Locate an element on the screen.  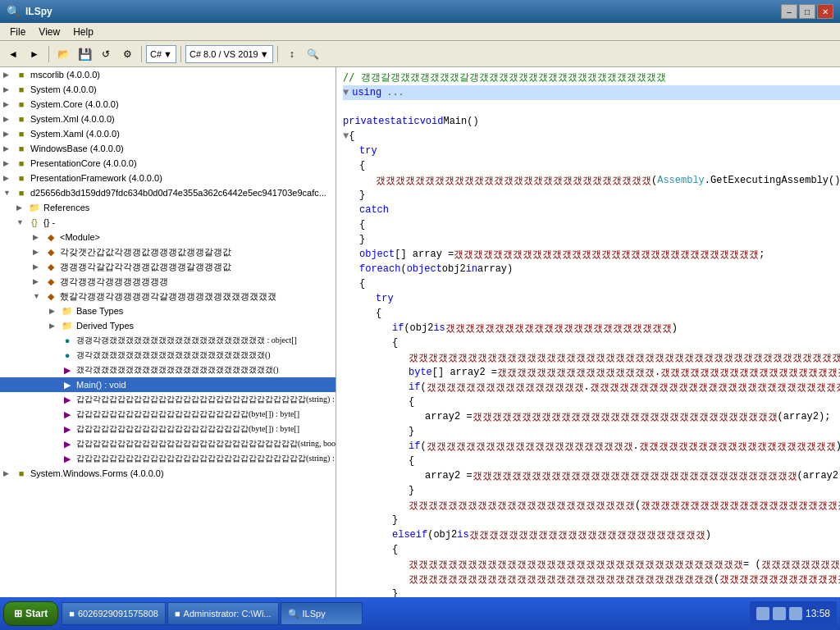
tree-item-method7: ▶ 갑갑갑갑갑갑갑갑갑갑갑갑갑갑갑갑갑갑갑갑갑갑갑갑갑갑갑갑(string) :… is located at coordinates (167, 459).